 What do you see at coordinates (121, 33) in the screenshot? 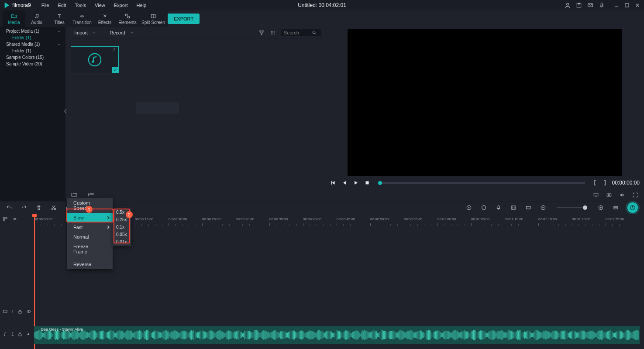
I see `record-dropdown: Record` at bounding box center [121, 33].